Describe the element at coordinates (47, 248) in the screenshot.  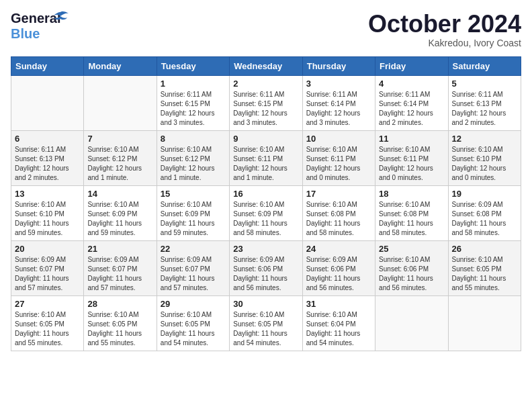
I see `day-number: 20` at that location.